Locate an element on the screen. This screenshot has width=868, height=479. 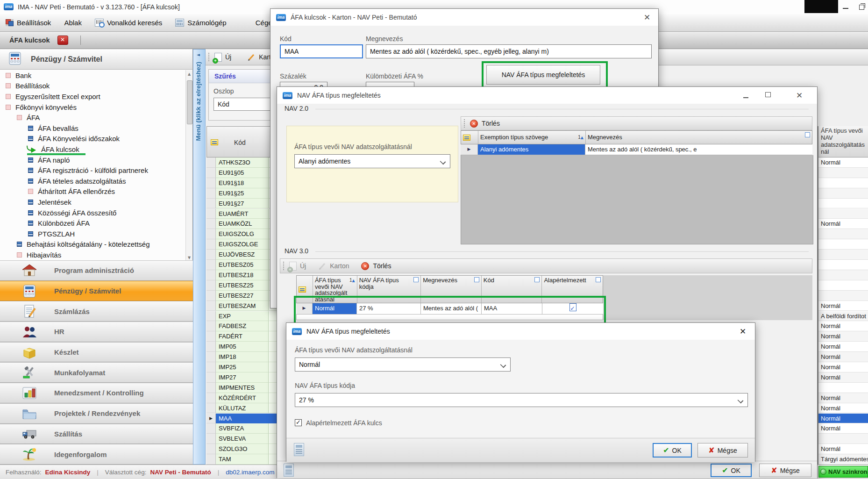
module-hr: HR is located at coordinates (96, 332).